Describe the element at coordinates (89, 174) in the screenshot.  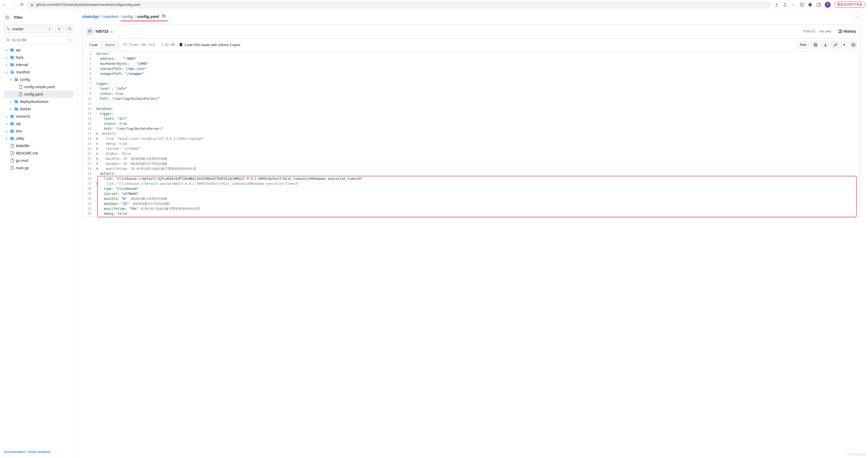
I see `line-number: 25` at that location.